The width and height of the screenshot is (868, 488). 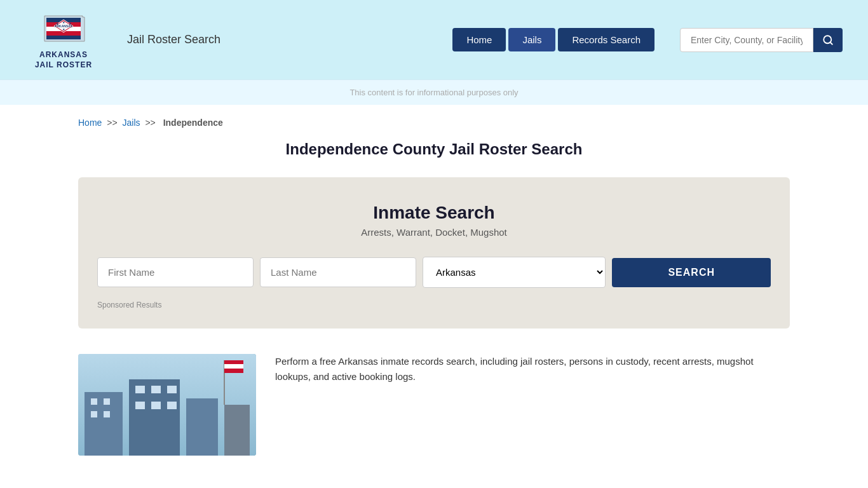 I want to click on page-title: Independence County Jail Roster Search, so click(x=434, y=149).